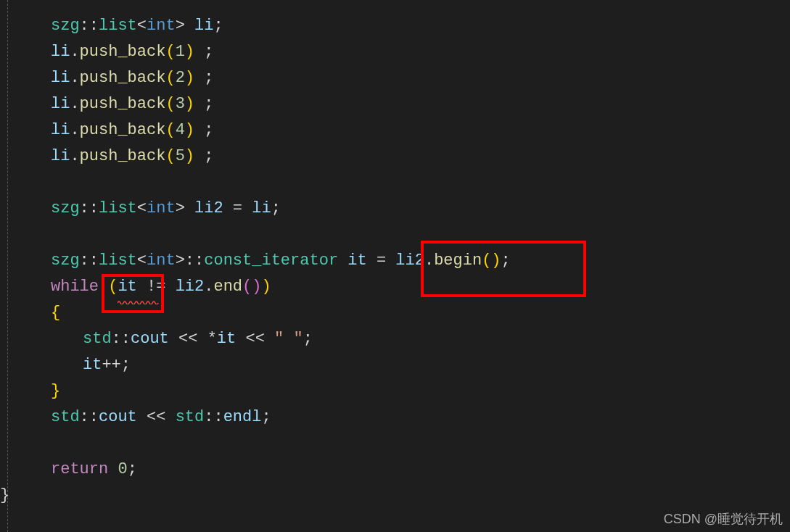  What do you see at coordinates (405, 287) in the screenshot?
I see `code-line: while (it != li2.end())` at bounding box center [405, 287].